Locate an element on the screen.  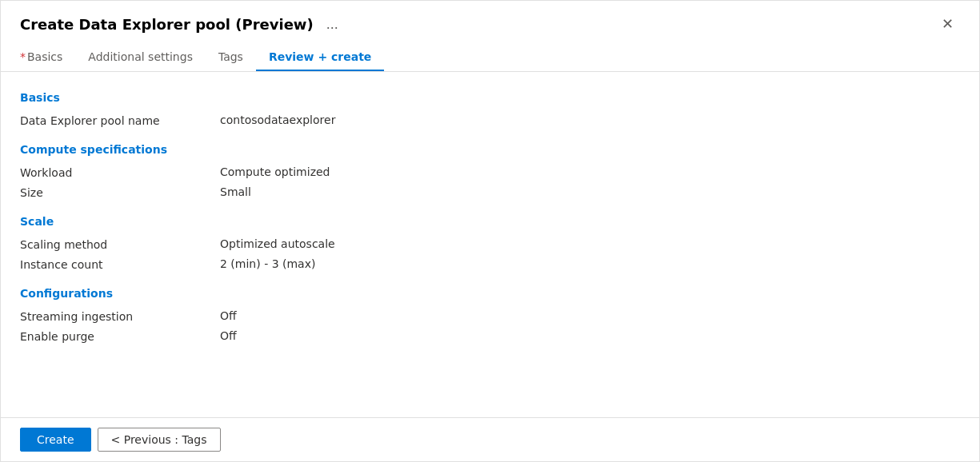
section-title-configurations: Configurations is located at coordinates (490, 293).